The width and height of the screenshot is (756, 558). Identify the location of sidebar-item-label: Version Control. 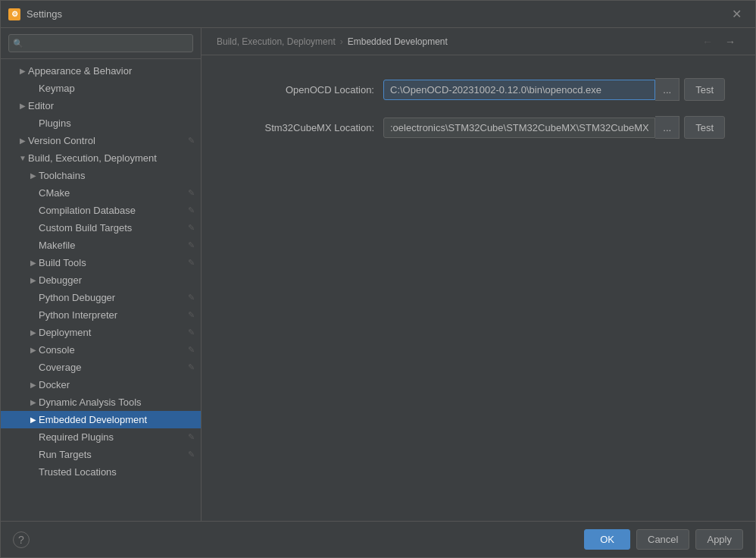
(106, 141).